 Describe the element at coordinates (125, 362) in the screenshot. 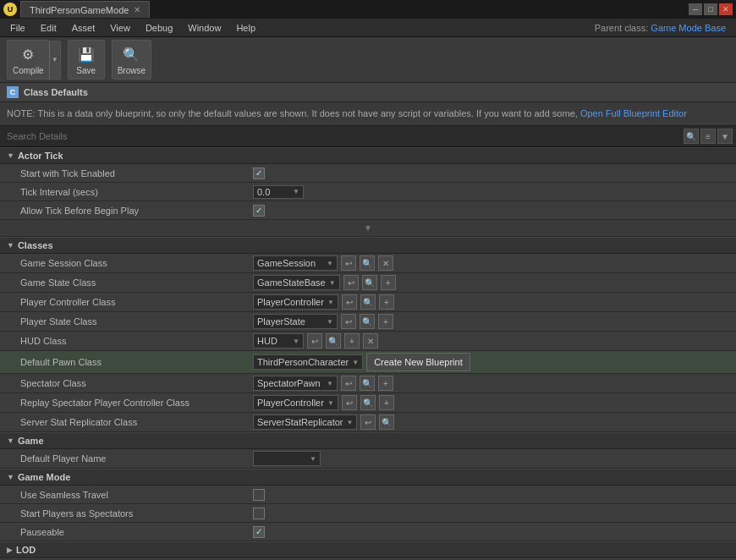

I see `prop-default-pawn-label: Default Pawn Class` at that location.